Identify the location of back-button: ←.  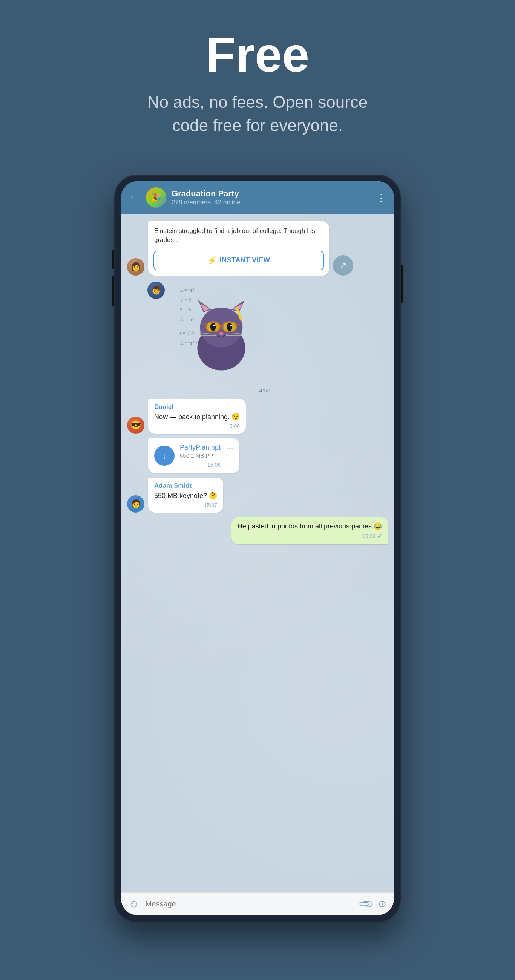
(134, 197).